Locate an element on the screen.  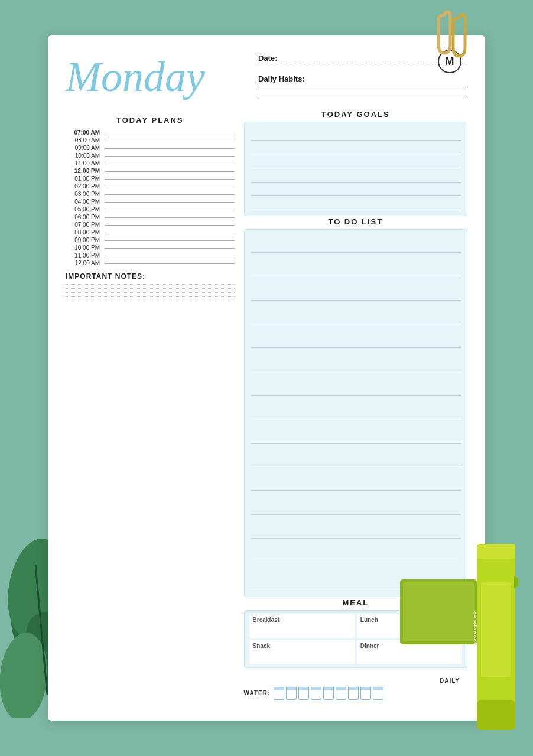
time-row: 09:00 PM is located at coordinates (150, 240).